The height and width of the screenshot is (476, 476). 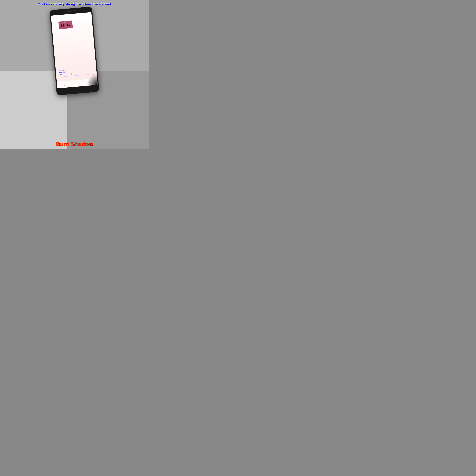 What do you see at coordinates (74, 11) in the screenshot?
I see `front-camera` at bounding box center [74, 11].